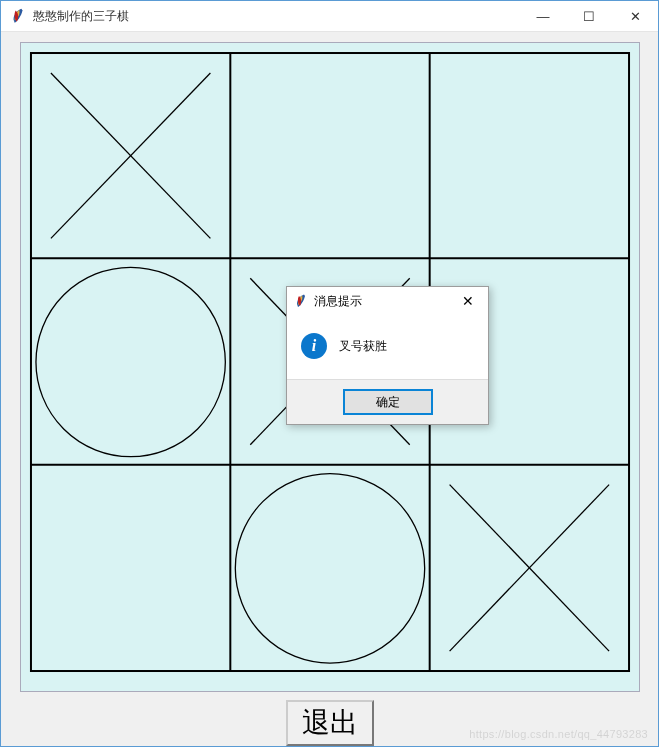  I want to click on message-dialog: 消息提示 ✕ i 叉号获胜 确定, so click(388, 356).